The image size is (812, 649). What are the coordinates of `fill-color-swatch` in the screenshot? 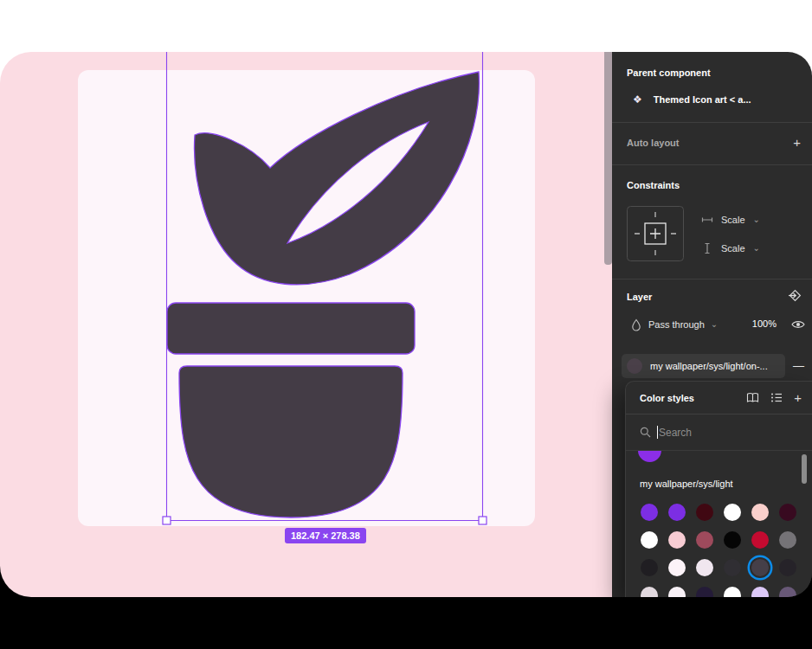 It's located at (635, 366).